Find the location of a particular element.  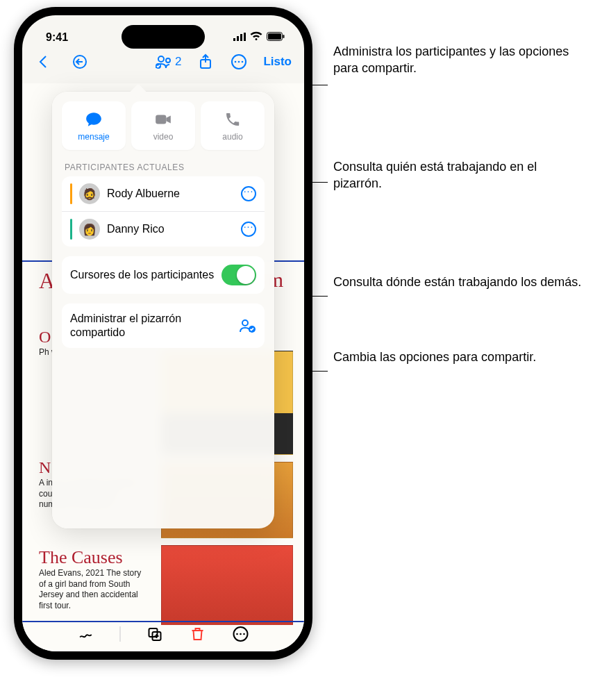

board-note1-title: O is located at coordinates (44, 338).